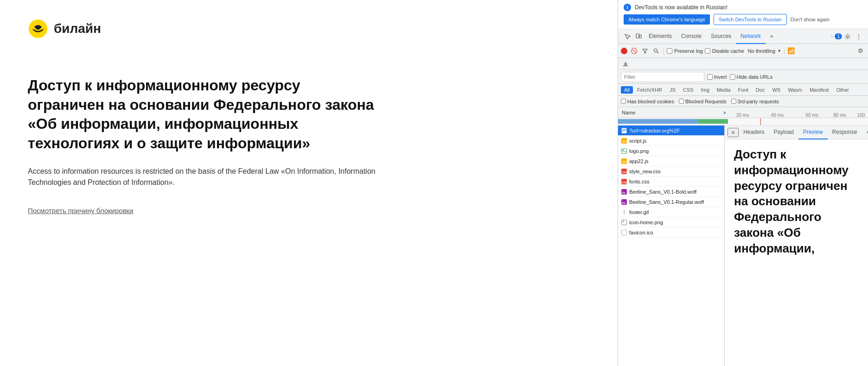  Describe the element at coordinates (627, 7) in the screenshot. I see `info-icon: i` at that location.